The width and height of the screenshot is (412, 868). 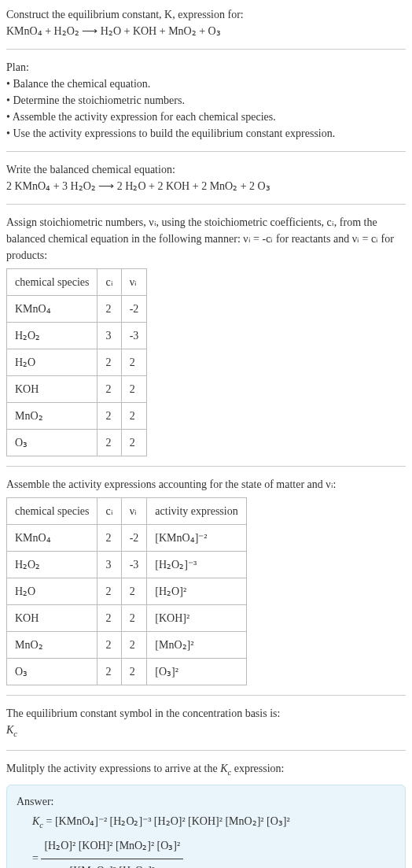 I want to click on fraction: [H₂O]² [KOH]² [MnO₂]² [O₃]² [KMnO₄]² [H₂…, so click(x=112, y=851).